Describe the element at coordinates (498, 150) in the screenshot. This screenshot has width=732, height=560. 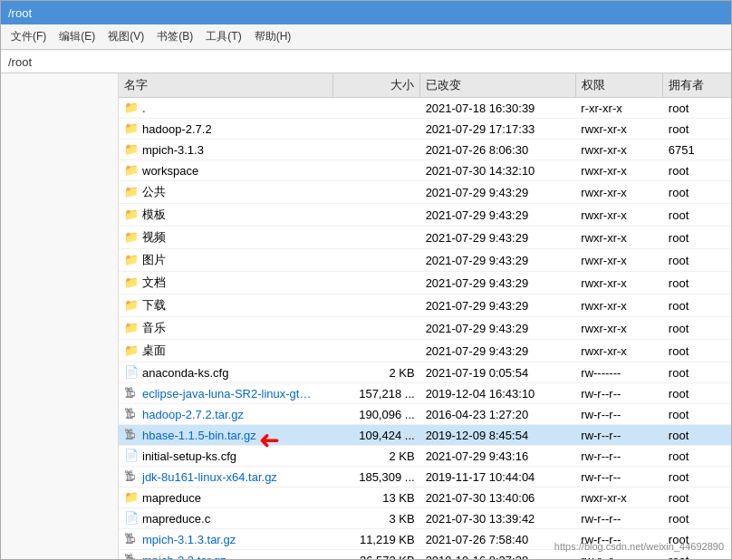
I see `cell-modified: 2021-07-26 8:06:30` at that location.